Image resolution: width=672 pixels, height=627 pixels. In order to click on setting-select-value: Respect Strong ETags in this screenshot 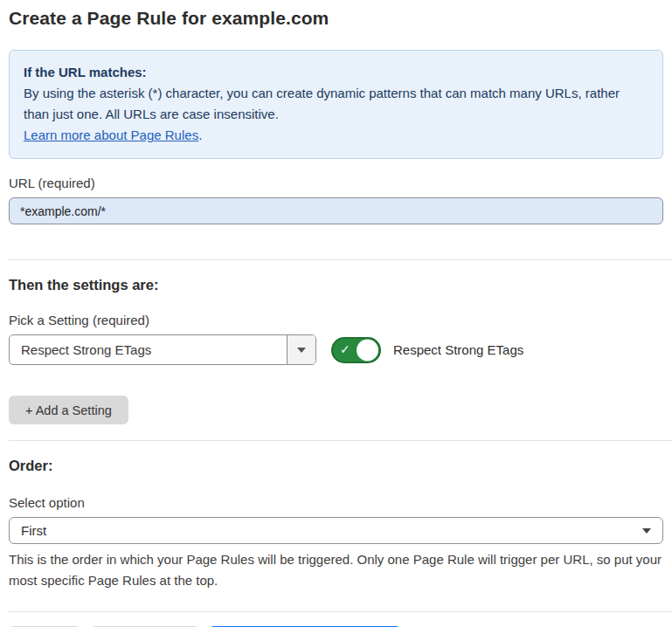, I will do `click(149, 349)`.